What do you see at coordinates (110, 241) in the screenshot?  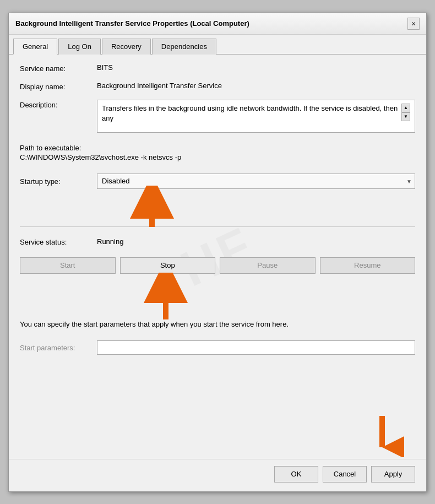 I see `service-status-value: Running` at bounding box center [110, 241].